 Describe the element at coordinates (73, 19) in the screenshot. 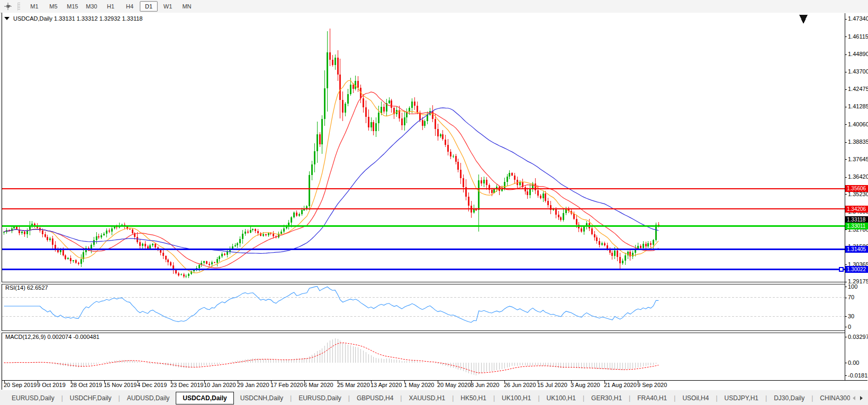

I see `chart-title-row: USDCAD,Daily 1.33131 1.33312 1.32932 1.3…` at that location.